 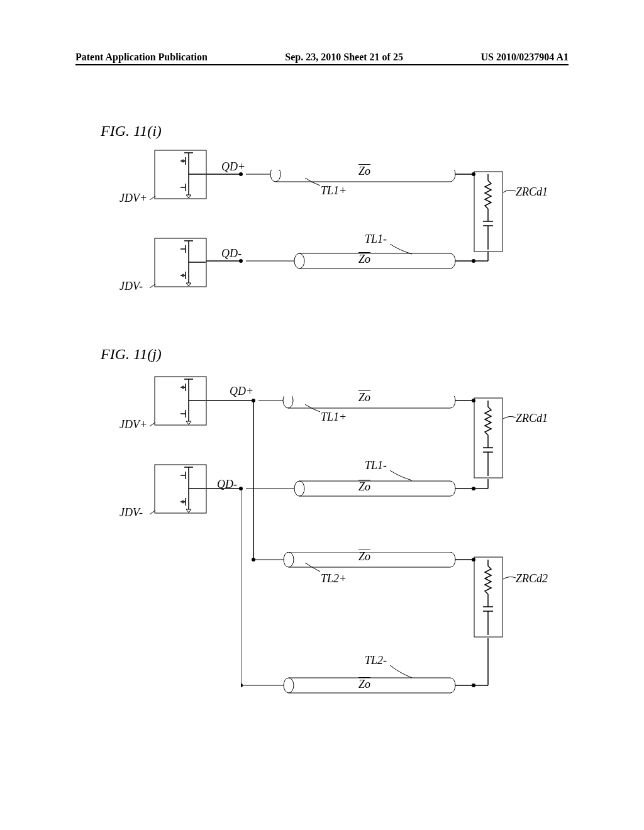 I want to click on connection-icon, so click(x=483, y=257).